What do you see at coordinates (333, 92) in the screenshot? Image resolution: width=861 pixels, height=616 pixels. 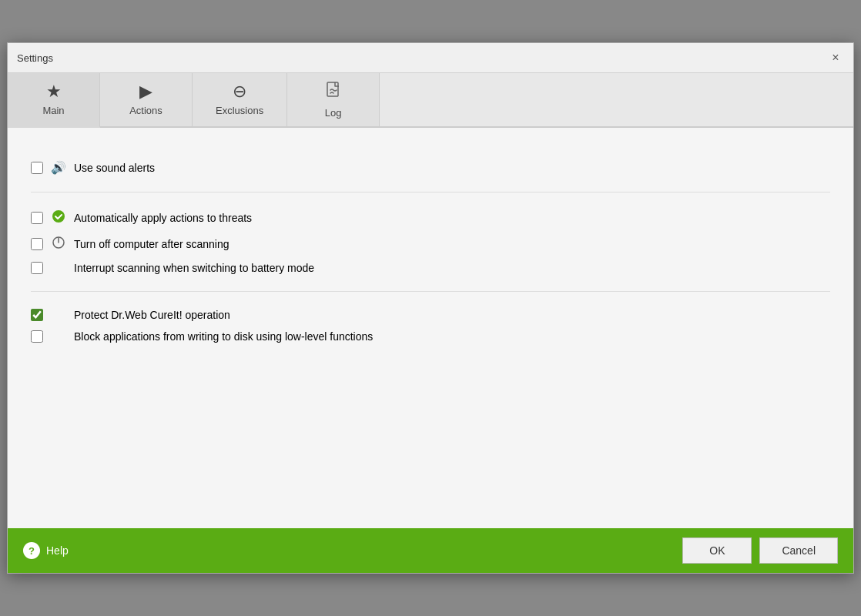 I see `log-icon` at bounding box center [333, 92].